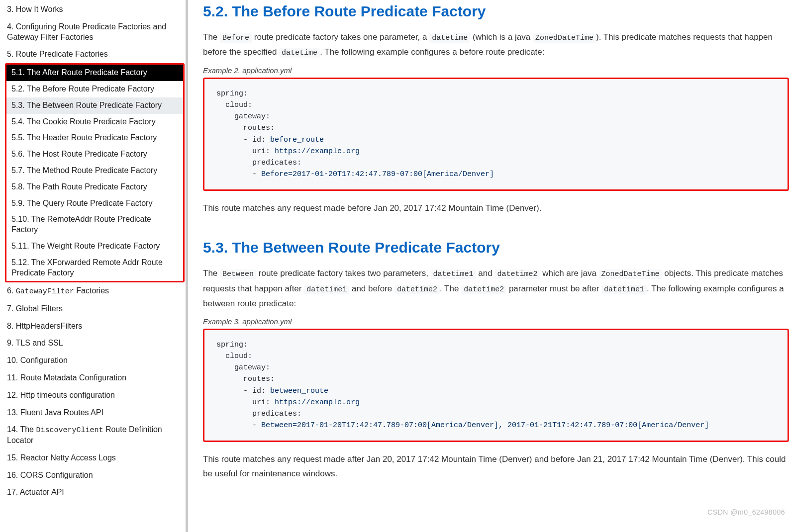  Describe the element at coordinates (93, 413) in the screenshot. I see `nav-item: 13. Fluent Java Routes API` at that location.